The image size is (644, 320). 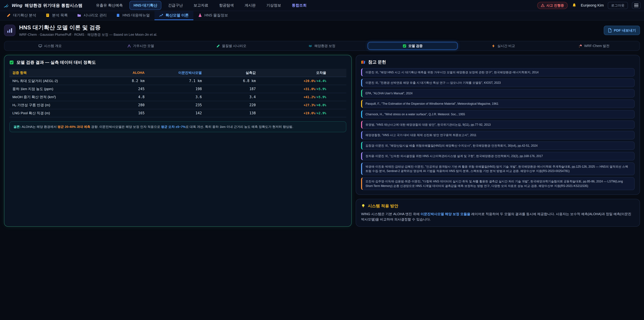 What do you see at coordinates (232, 81) in the screenshot?
I see `measured-value-cell: 6.8 km` at bounding box center [232, 81].